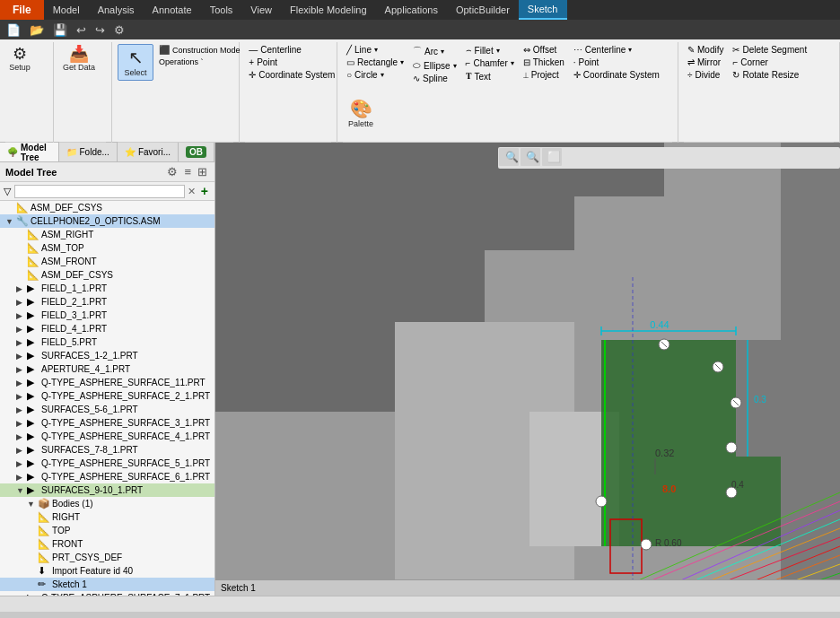  Describe the element at coordinates (20, 59) in the screenshot. I see `setup-button: ⚙ Setup` at that location.